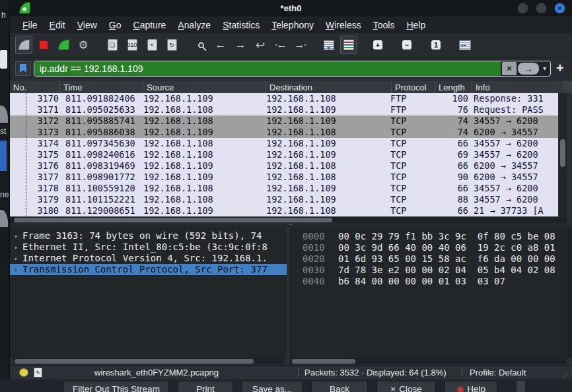  I want to click on filter-apply-button: →, so click(528, 69).